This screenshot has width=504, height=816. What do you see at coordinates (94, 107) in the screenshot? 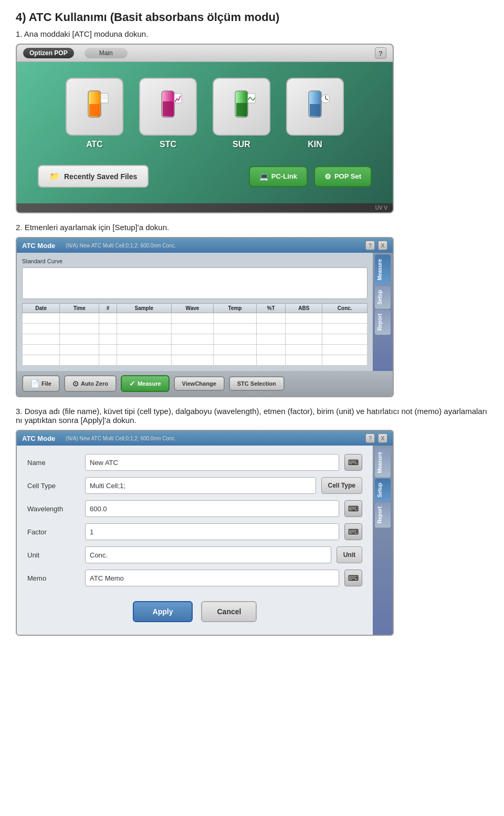
I see `atc-icon-box` at bounding box center [94, 107].